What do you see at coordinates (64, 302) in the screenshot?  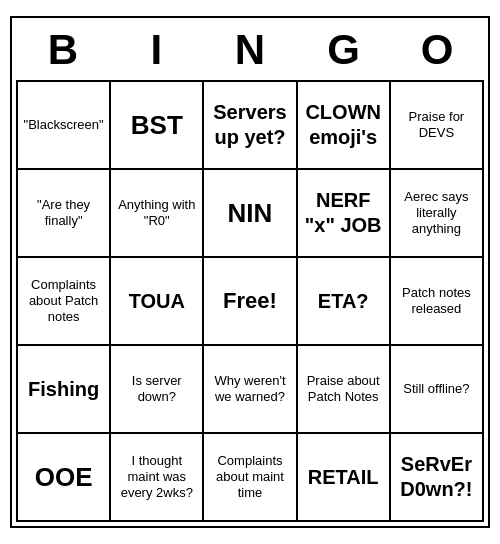 I see `bingo-cell-10: Complaints about Patch notes` at bounding box center [64, 302].